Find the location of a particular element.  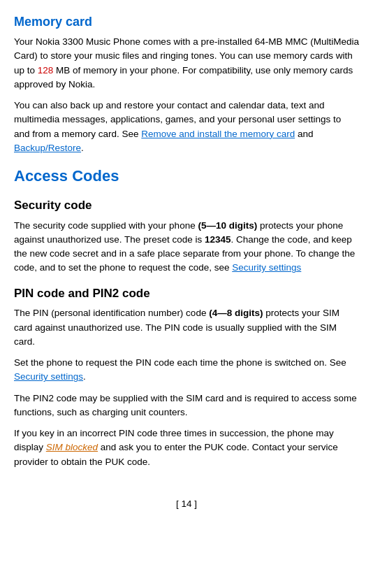

pin-text-a: The PIN (personal identification number)… is located at coordinates (112, 313).